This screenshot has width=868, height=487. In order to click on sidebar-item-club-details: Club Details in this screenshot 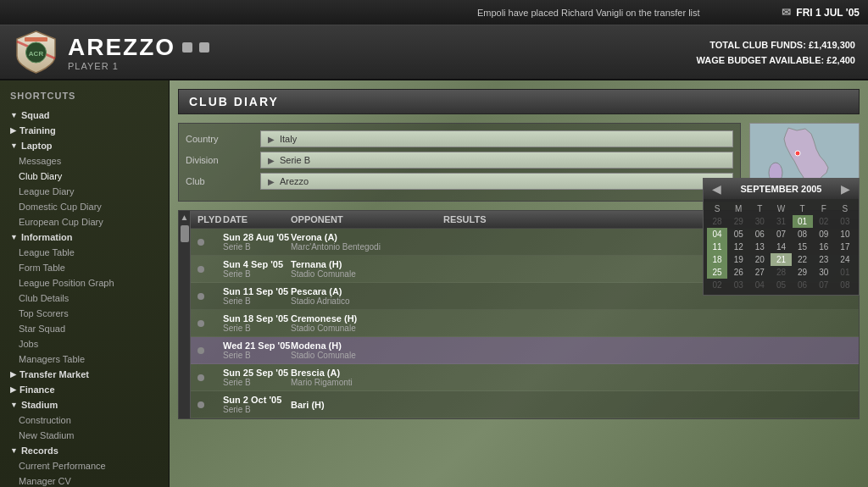, I will do `click(85, 298)`.